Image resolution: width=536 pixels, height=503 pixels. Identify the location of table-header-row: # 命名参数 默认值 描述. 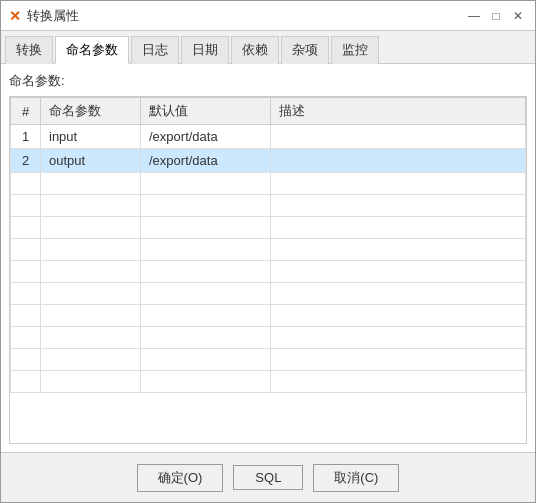
(268, 112).